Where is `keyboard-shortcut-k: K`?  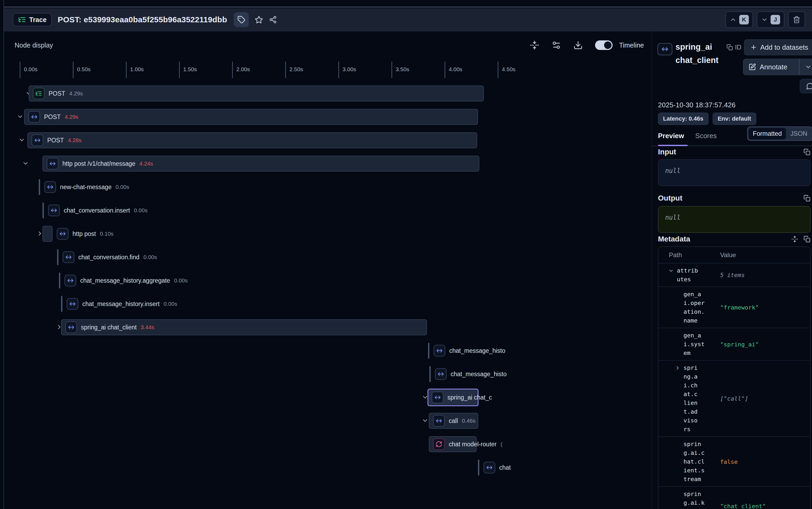
keyboard-shortcut-k: K is located at coordinates (744, 20).